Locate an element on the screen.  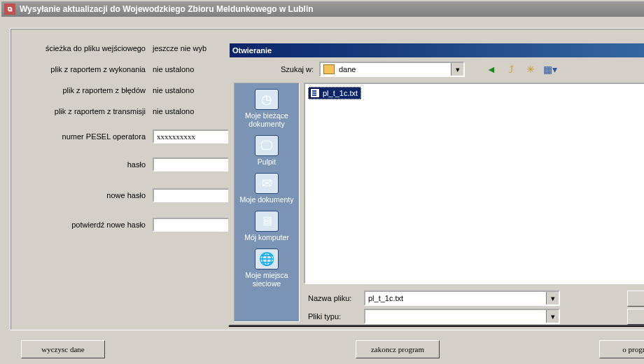
titlebar: ⧉ Wysyłanie aktualizacji do Wojewodzkieg… is located at coordinates (323, 9).